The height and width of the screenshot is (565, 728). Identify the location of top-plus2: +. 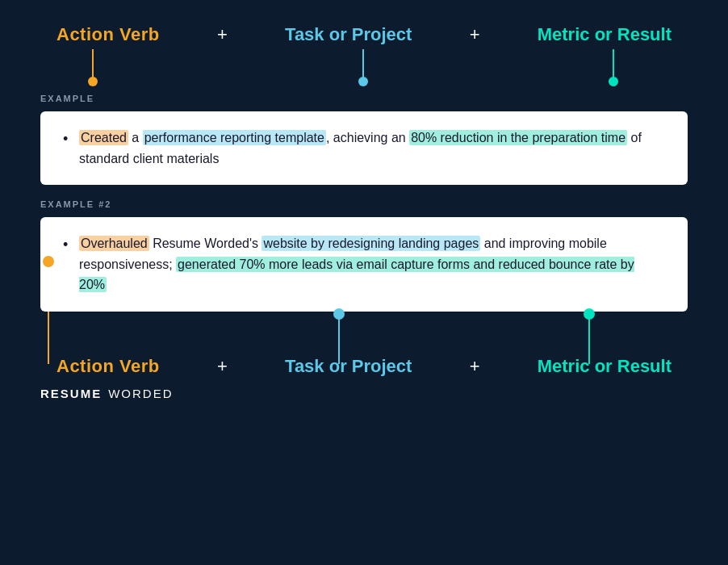
(475, 35).